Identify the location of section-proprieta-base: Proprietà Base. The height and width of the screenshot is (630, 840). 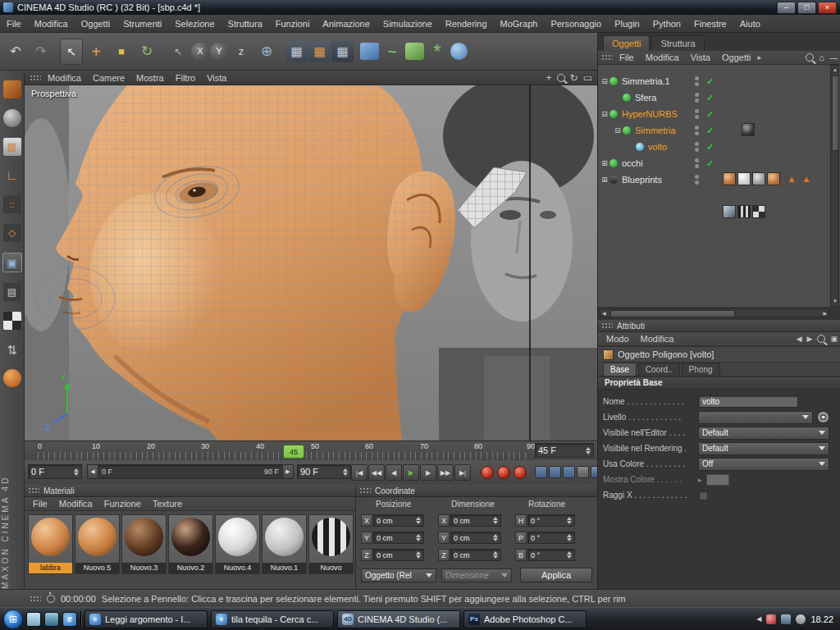
(719, 384).